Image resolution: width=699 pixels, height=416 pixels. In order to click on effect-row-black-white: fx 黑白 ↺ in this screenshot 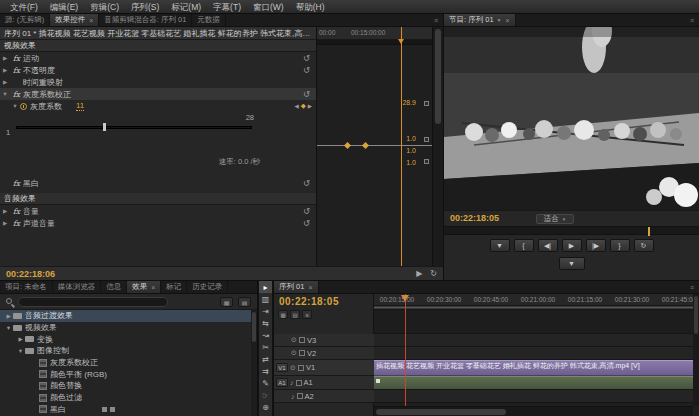, I will do `click(158, 183)`.